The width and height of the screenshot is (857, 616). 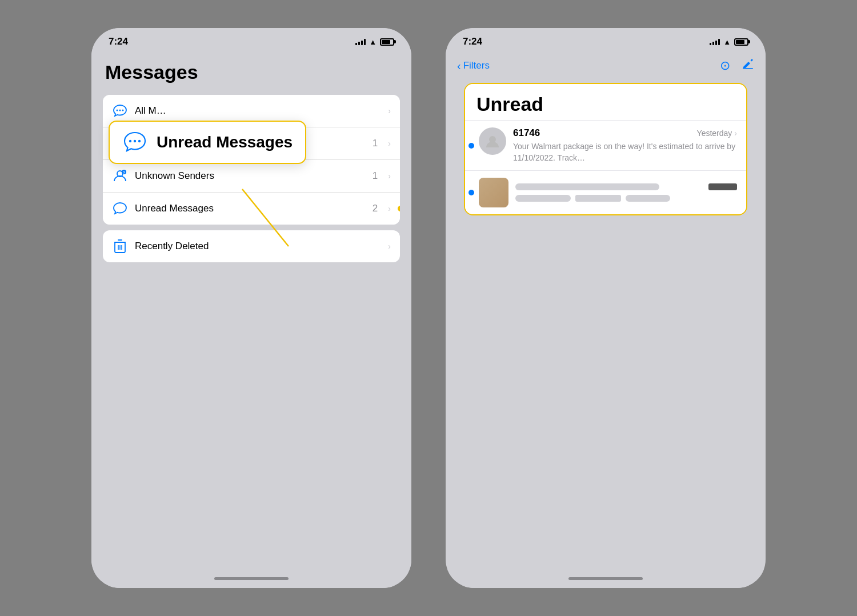 I want to click on status-icons-right: ▲, so click(x=729, y=42).